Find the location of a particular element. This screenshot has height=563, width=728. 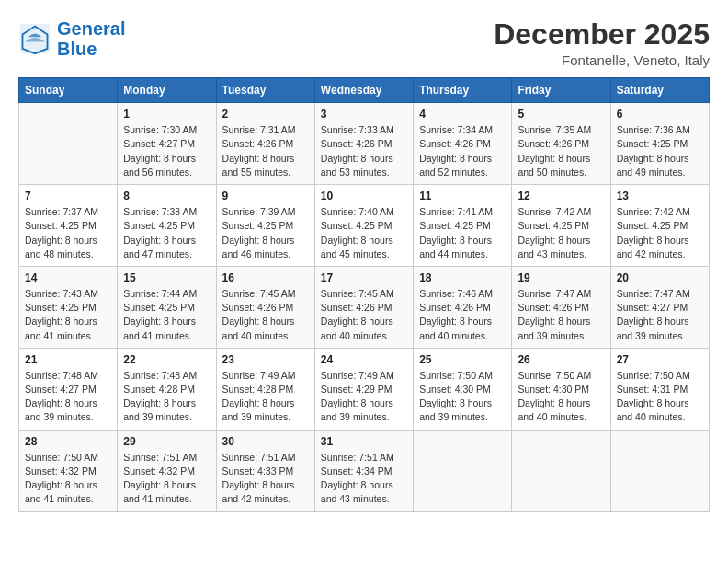

day-number: 21 is located at coordinates (68, 360).